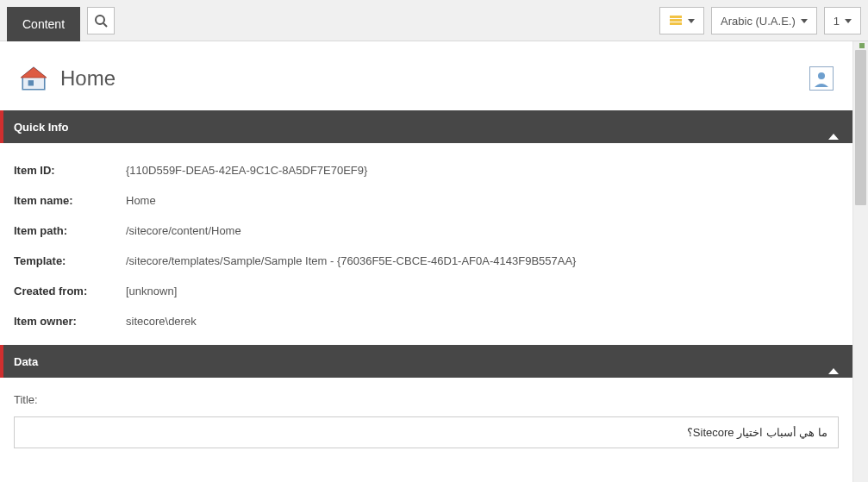 The width and height of the screenshot is (868, 482). I want to click on row-created-from: Created from: [unknown], so click(426, 291).